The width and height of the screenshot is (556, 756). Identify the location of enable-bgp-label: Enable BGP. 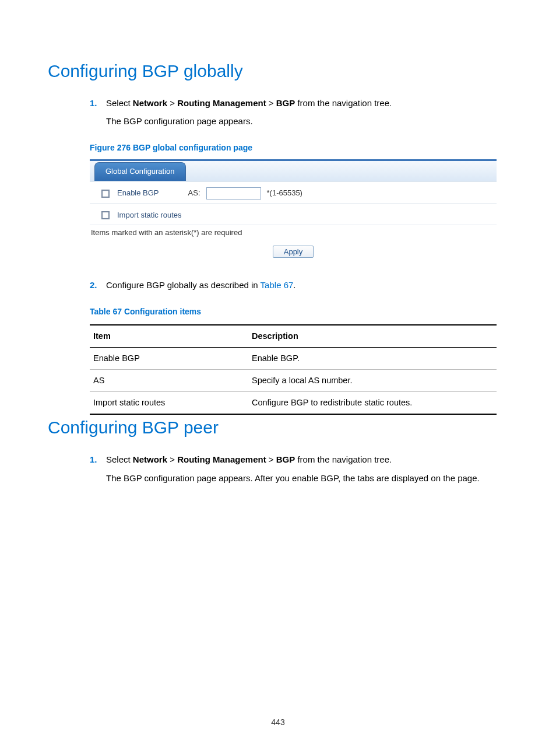
(138, 194).